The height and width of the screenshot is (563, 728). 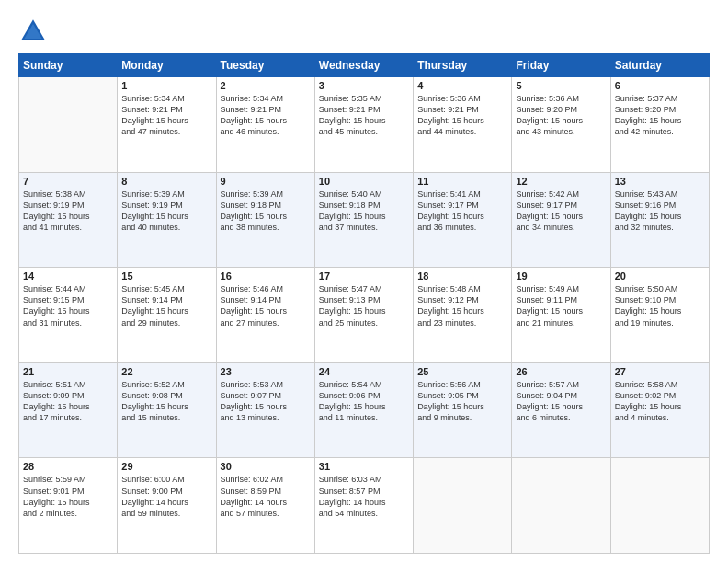 What do you see at coordinates (462, 212) in the screenshot?
I see `day-info: Sunrise: 5:41 AM Sunset: 9:17 PM Dayligh…` at bounding box center [462, 212].